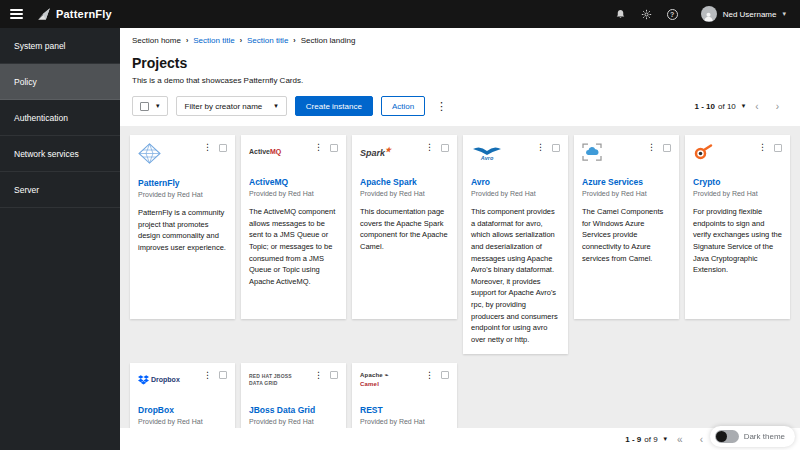  What do you see at coordinates (668, 440) in the screenshot?
I see `bottom-pagination: 1 - 9 of 9 ▾ « ‹` at bounding box center [668, 440].